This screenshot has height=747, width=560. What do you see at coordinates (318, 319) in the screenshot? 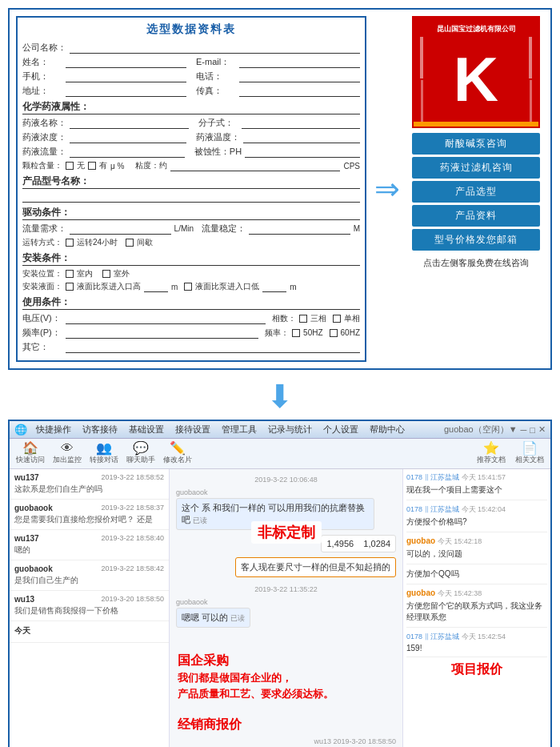
I see `three-phase-label: 三相` at bounding box center [318, 319].